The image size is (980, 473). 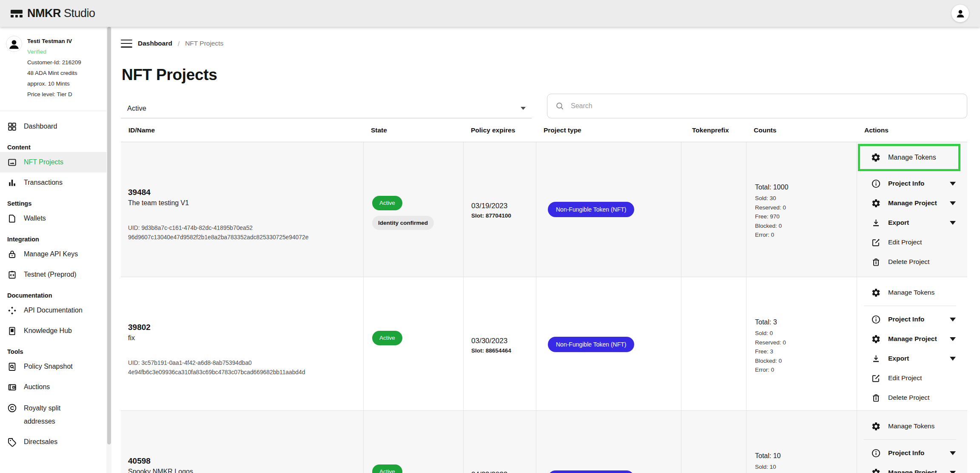 What do you see at coordinates (803, 235) in the screenshot?
I see `count-error: Error: 0` at bounding box center [803, 235].